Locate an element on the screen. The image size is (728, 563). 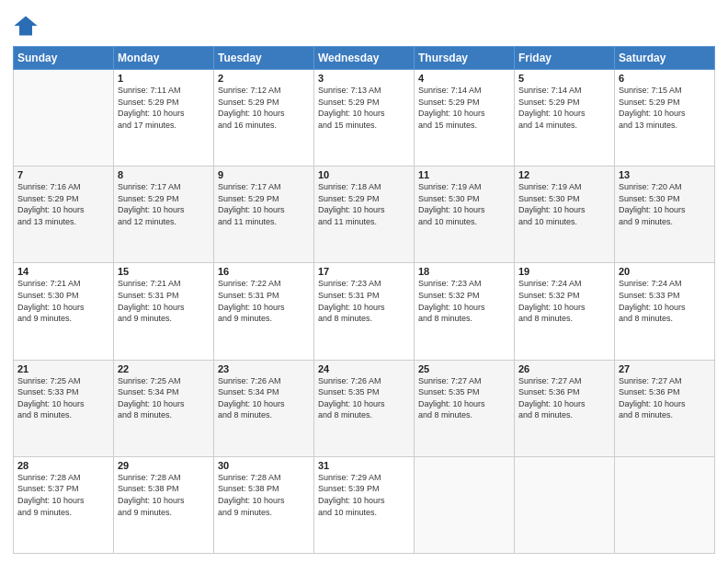
day-number: 26 is located at coordinates (564, 369).